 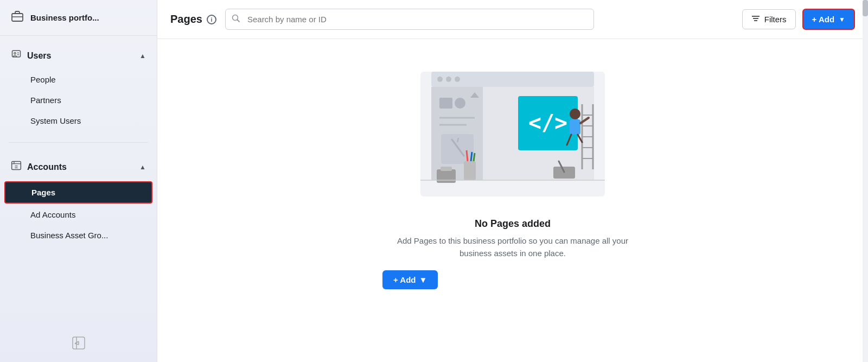 What do you see at coordinates (212, 20) in the screenshot?
I see `info-icon: i` at bounding box center [212, 20].